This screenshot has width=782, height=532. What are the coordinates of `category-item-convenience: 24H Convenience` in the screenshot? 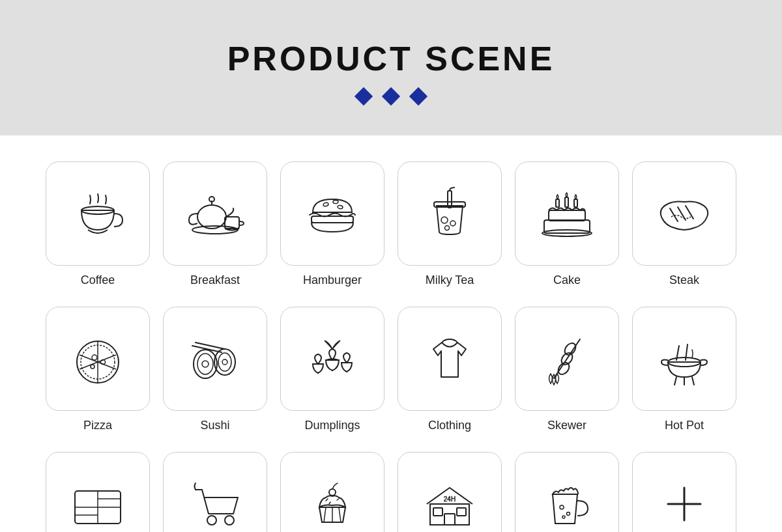 It's located at (450, 492).